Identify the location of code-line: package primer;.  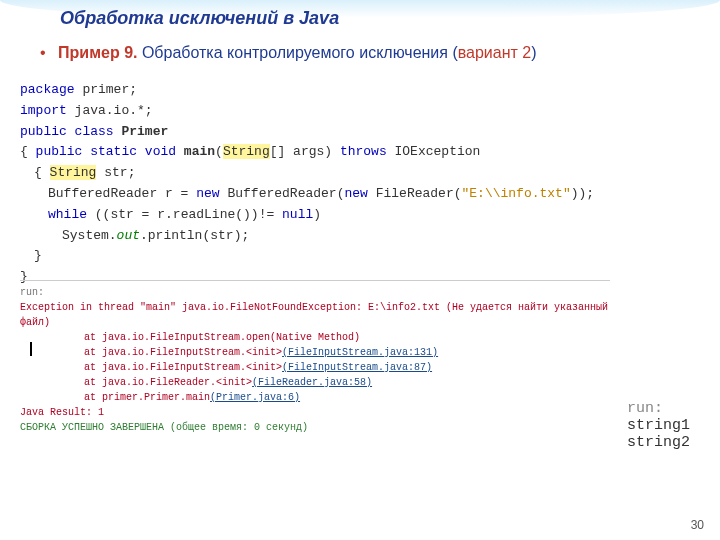
(360, 90).